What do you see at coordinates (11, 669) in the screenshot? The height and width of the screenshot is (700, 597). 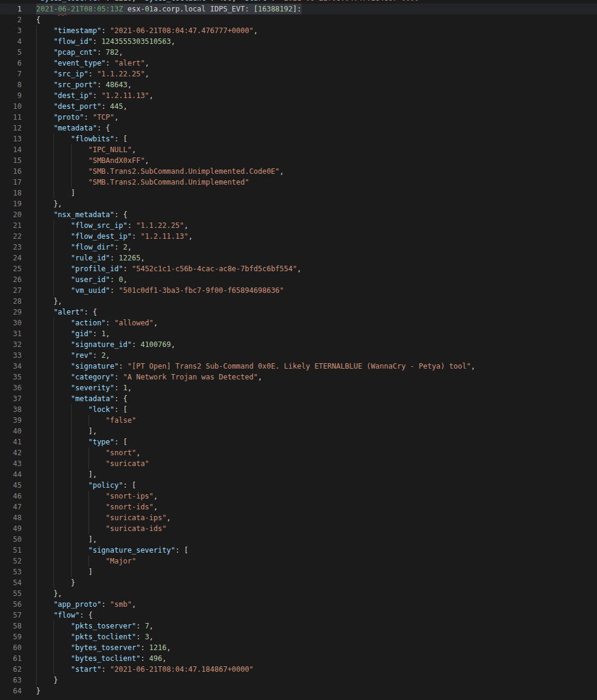 I see `line-number: 62` at bounding box center [11, 669].